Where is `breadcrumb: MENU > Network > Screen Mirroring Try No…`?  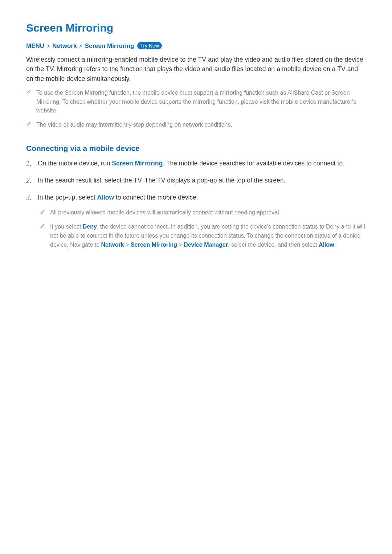 breadcrumb: MENU > Network > Screen Mirroring Try No… is located at coordinates (196, 46).